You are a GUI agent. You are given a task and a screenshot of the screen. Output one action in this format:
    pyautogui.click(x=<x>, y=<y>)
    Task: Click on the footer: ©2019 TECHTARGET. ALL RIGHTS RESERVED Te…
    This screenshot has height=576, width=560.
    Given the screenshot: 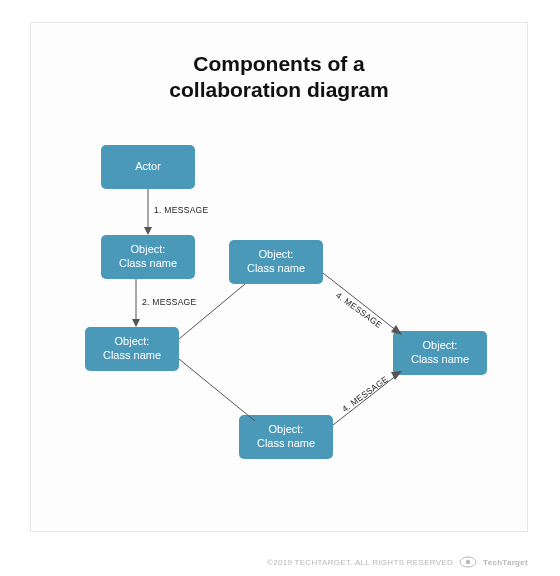 What is the action you would take?
    pyautogui.click(x=398, y=562)
    